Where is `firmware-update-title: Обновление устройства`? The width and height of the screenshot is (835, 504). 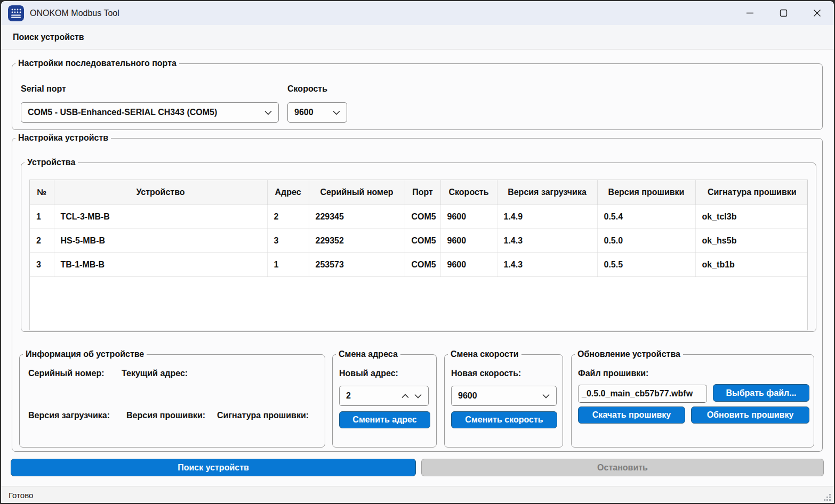
firmware-update-title: Обновление устройства is located at coordinates (629, 354).